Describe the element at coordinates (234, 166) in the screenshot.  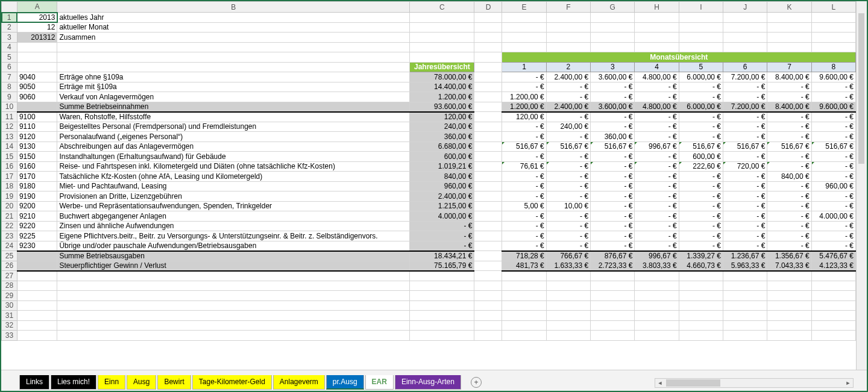
I see `description-cell: Reise- und Fahrtspesen inkl. Kilometerge…` at that location.